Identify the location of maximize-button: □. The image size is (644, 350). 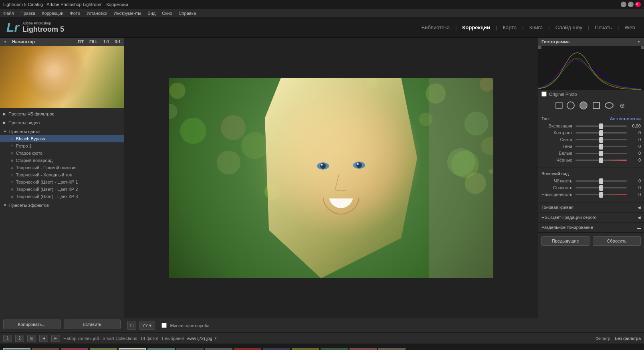
(631, 4).